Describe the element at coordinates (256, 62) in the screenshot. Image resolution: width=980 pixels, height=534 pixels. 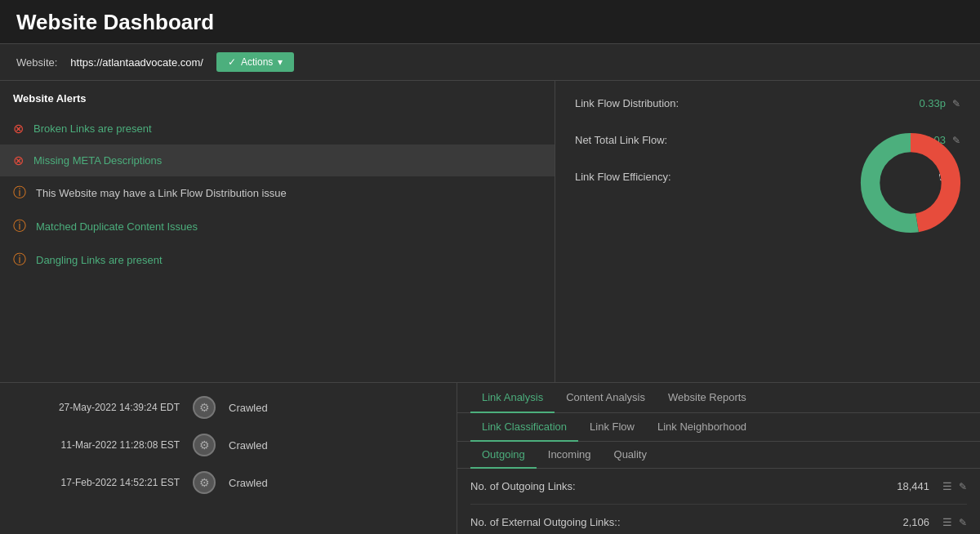
I see `actions-label: Actions` at that location.